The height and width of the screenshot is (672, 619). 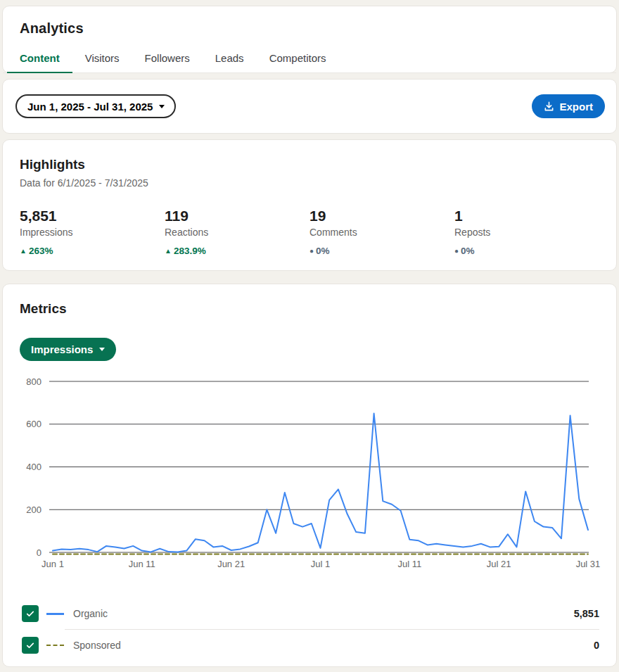 I want to click on stat-impressions: 5,851 Impressions ▲263%, so click(x=92, y=232).